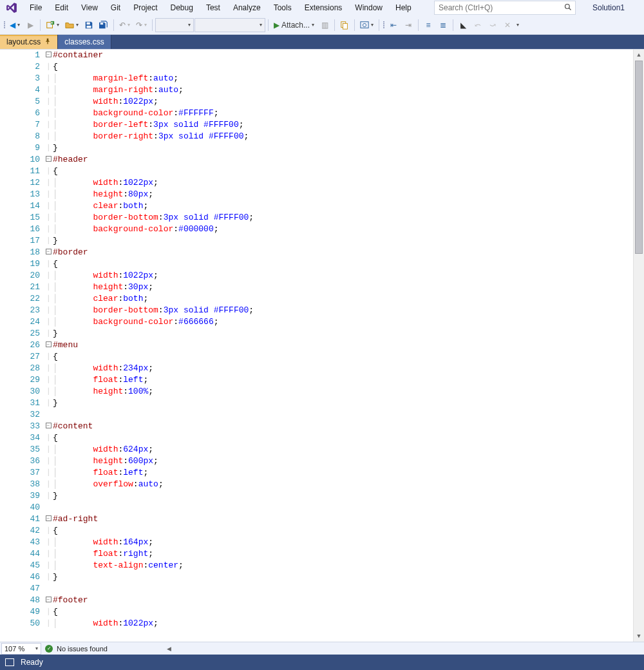 This screenshot has width=644, height=670. What do you see at coordinates (213, 8) in the screenshot?
I see `menu-test: Test` at bounding box center [213, 8].